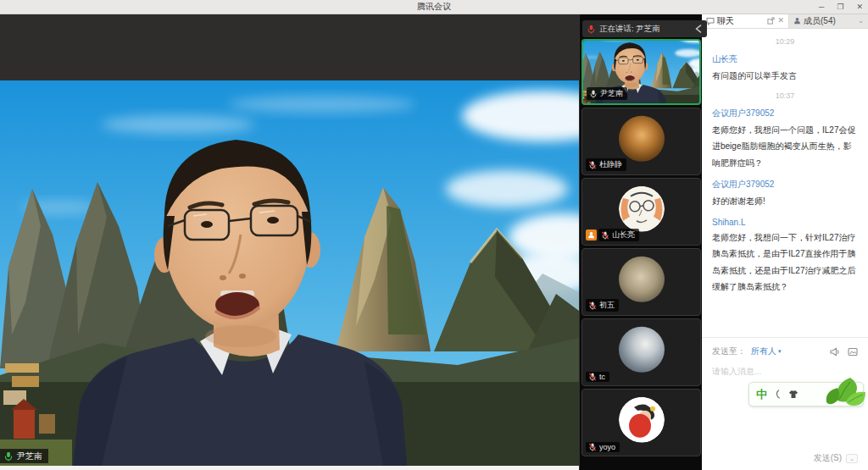 This screenshot has width=868, height=470. Describe the element at coordinates (710, 21) in the screenshot. I see `chat-bubble-icon` at that location.